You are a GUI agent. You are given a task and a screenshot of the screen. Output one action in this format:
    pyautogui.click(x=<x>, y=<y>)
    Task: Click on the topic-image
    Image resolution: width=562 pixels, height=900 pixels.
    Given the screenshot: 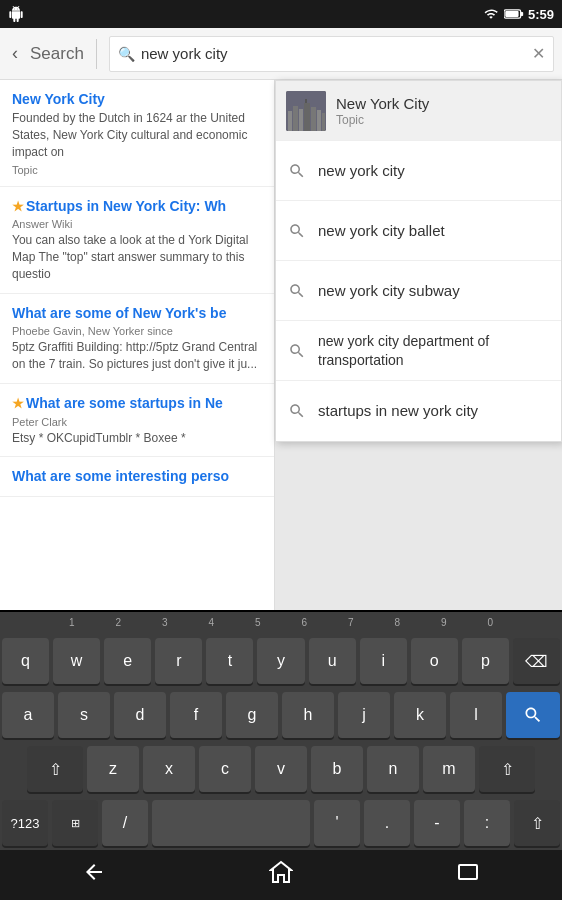 What is the action you would take?
    pyautogui.click(x=306, y=111)
    